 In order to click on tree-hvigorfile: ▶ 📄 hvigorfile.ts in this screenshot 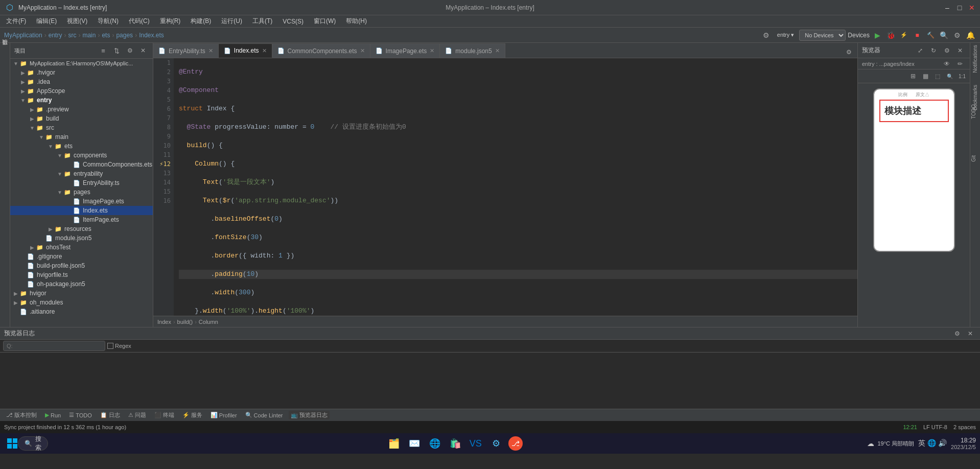, I will do `click(82, 275)`.